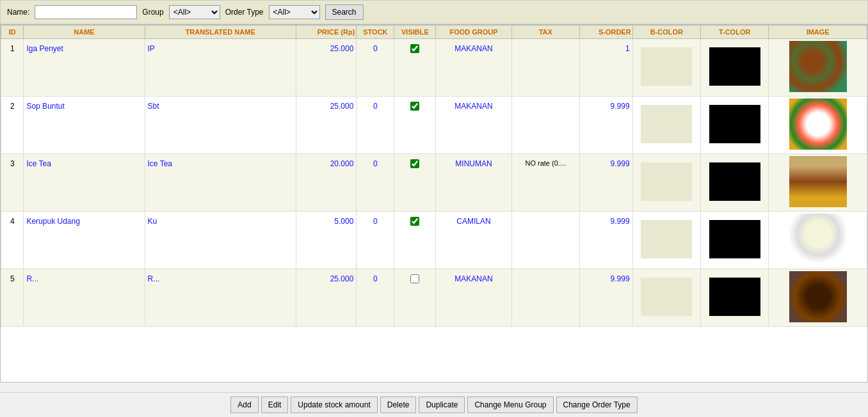 This screenshot has height=417, width=868. I want to click on cell-id: 4, so click(13, 240).